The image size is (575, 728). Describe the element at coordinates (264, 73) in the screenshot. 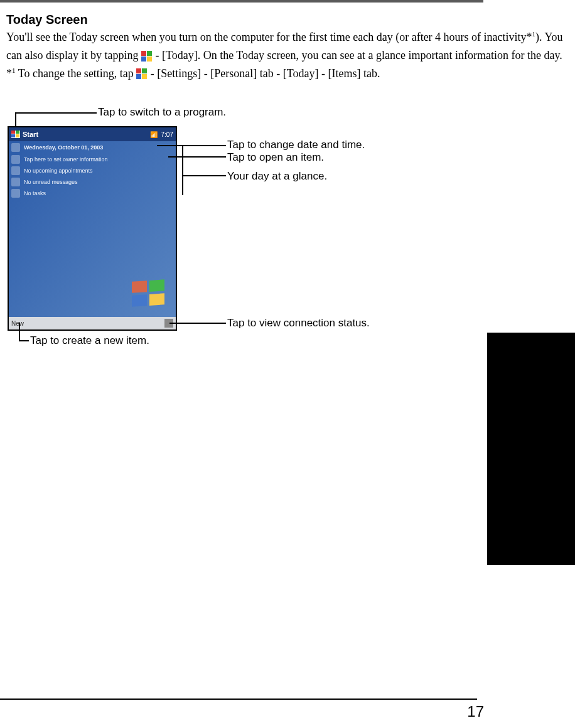

I see `note-b: - [Settings] - [Personal] tab - [Today] …` at that location.